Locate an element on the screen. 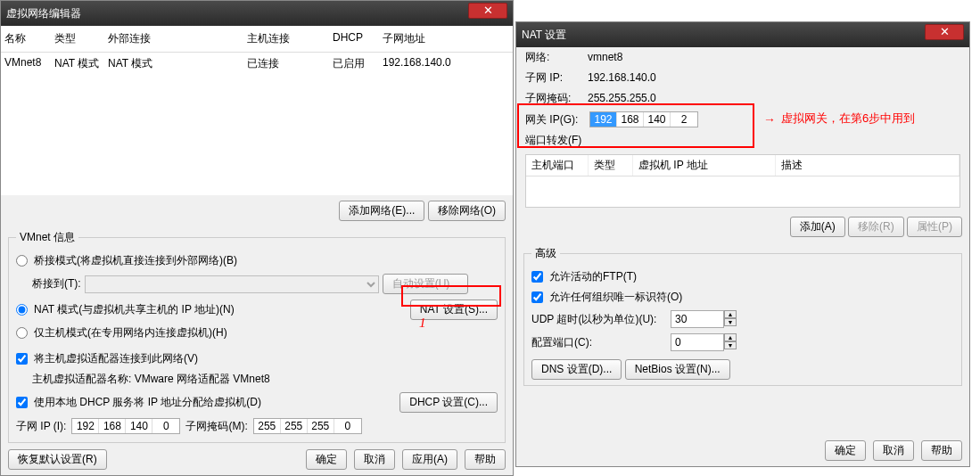  titlebar: NAT 设置 ✕ is located at coordinates (743, 35).